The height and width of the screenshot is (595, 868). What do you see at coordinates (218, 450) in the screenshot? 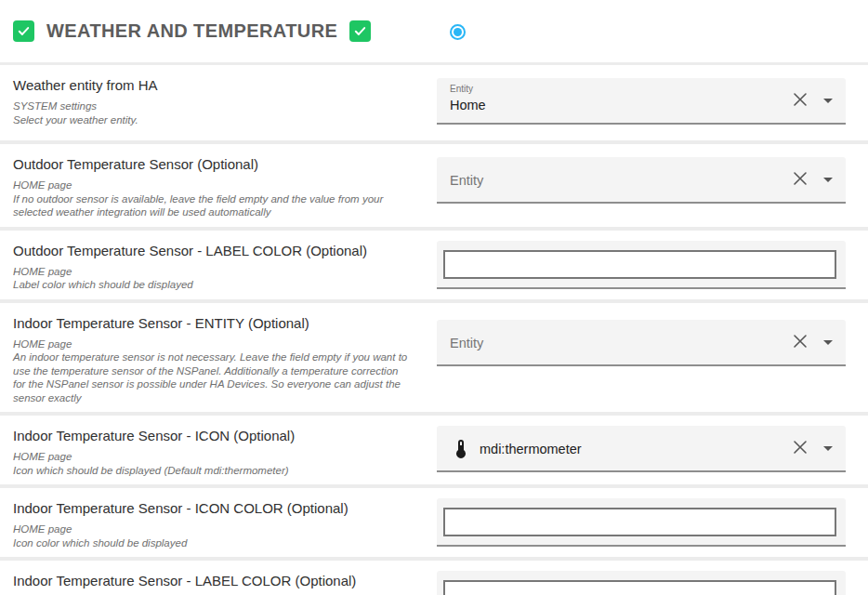
I see `setting-text: Indoor Temperature Sensor - ICON (Option…` at bounding box center [218, 450].